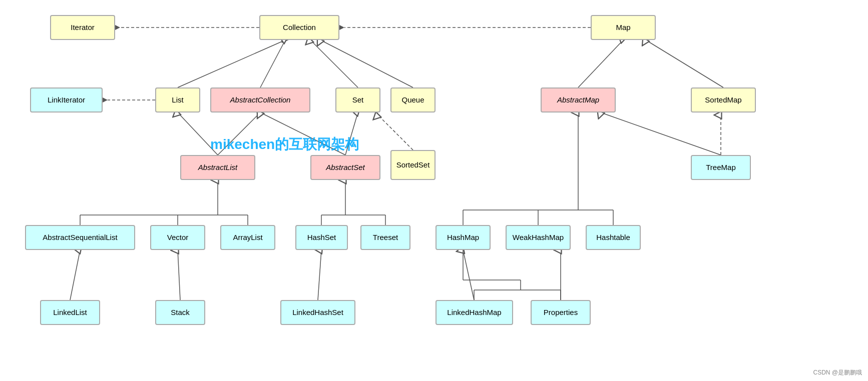  I want to click on box-list: List, so click(178, 100).